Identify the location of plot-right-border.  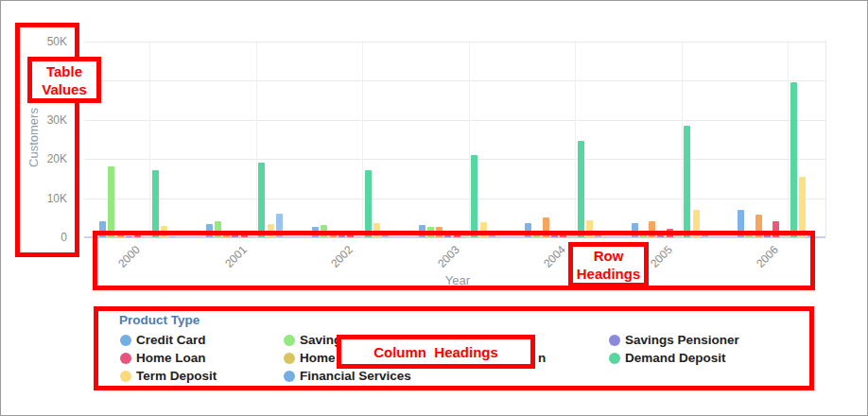
(826, 139).